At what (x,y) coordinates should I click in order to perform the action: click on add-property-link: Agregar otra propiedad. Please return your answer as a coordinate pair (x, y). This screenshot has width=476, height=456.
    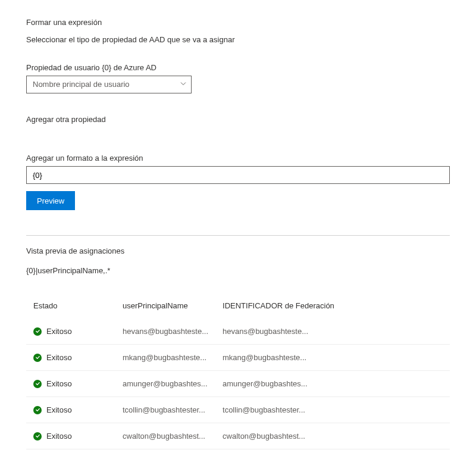
    Looking at the image, I should click on (238, 119).